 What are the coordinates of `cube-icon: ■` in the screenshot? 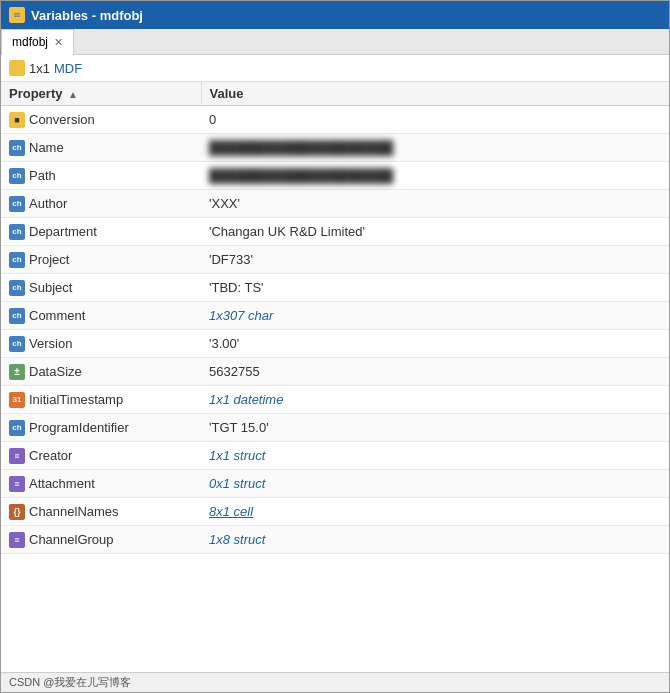 It's located at (17, 120).